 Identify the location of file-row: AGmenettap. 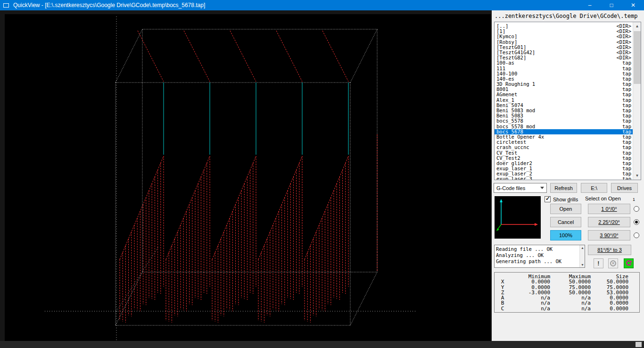
(564, 94).